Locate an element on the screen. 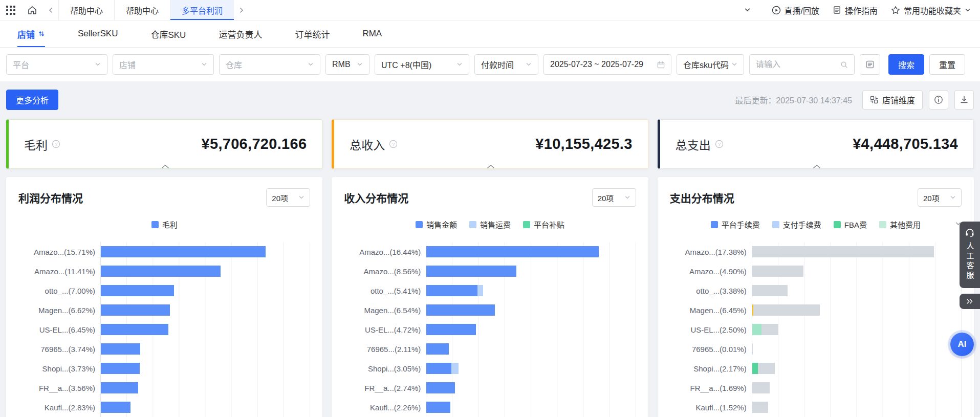 This screenshot has height=417, width=980. bar-category-label: Magen...(6.54%) is located at coordinates (385, 310).